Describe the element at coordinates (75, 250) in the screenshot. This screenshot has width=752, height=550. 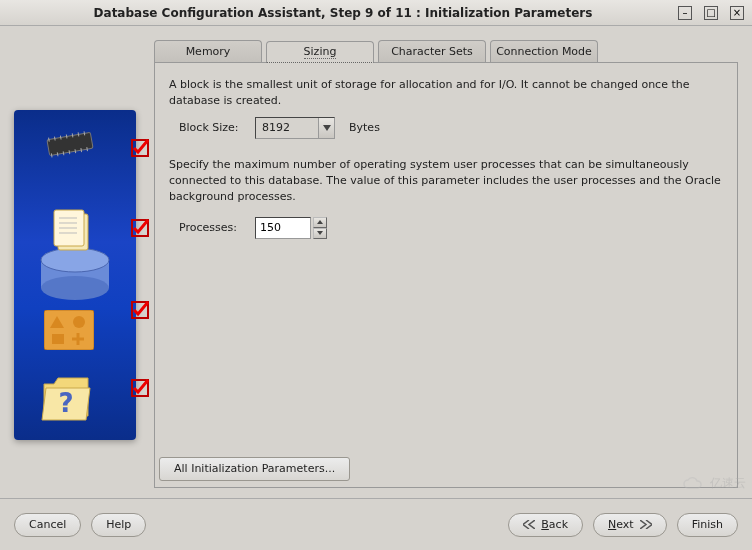
I see `database-icon` at that location.